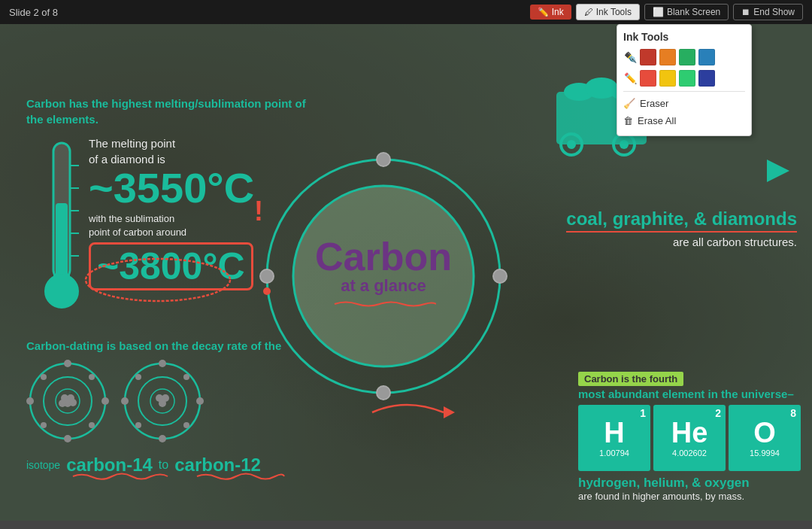 This screenshot has width=812, height=529. I want to click on element-card-h: 1 H 1.00794, so click(614, 438).